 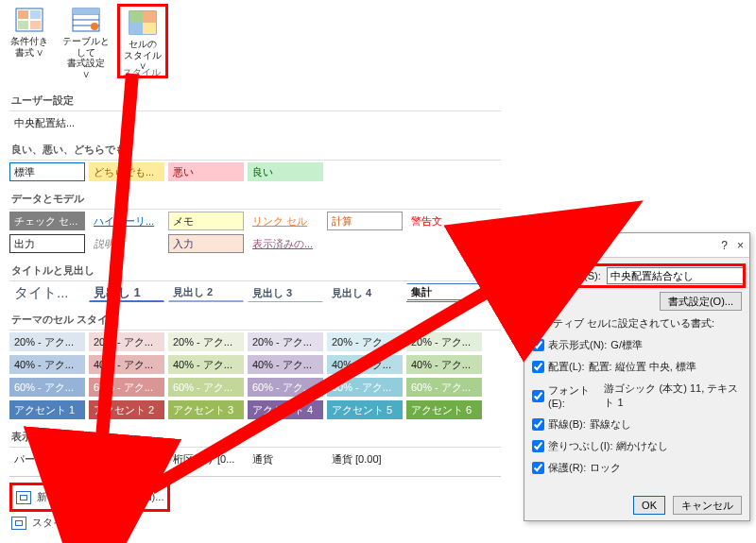 I want to click on style-followed: 表示済みの..., so click(x=285, y=244).